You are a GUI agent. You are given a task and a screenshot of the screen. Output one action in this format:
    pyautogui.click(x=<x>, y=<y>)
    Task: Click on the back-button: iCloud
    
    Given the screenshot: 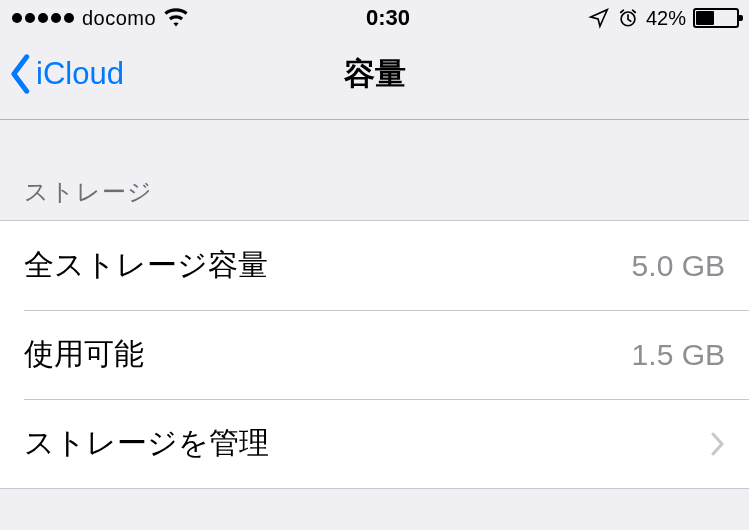 What is the action you would take?
    pyautogui.click(x=66, y=74)
    